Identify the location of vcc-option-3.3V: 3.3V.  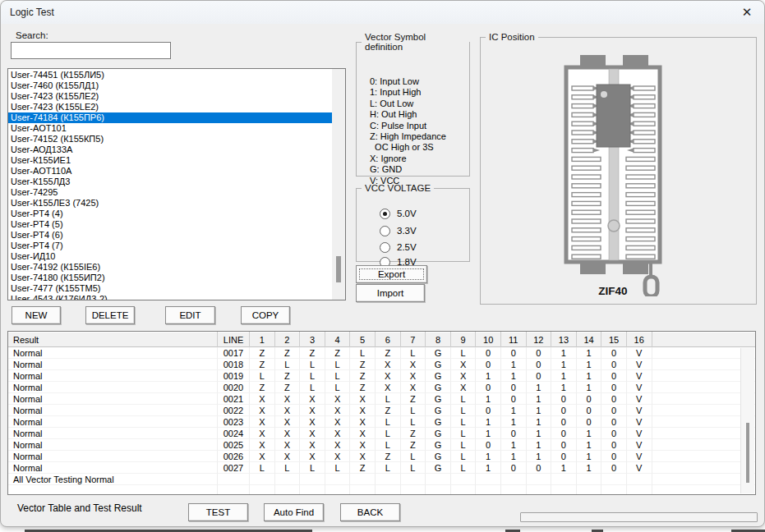
(398, 231).